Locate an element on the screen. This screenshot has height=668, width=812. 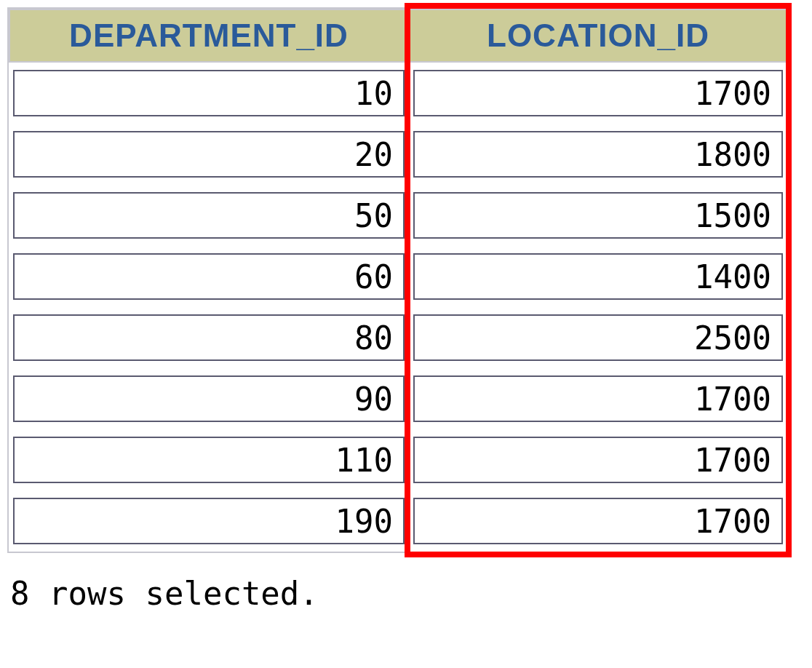
cell-department-id: 60 is located at coordinates (209, 277).